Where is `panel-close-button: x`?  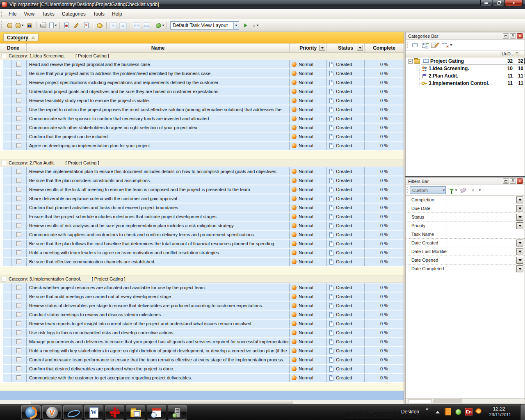
panel-close-button: x is located at coordinates (520, 181).